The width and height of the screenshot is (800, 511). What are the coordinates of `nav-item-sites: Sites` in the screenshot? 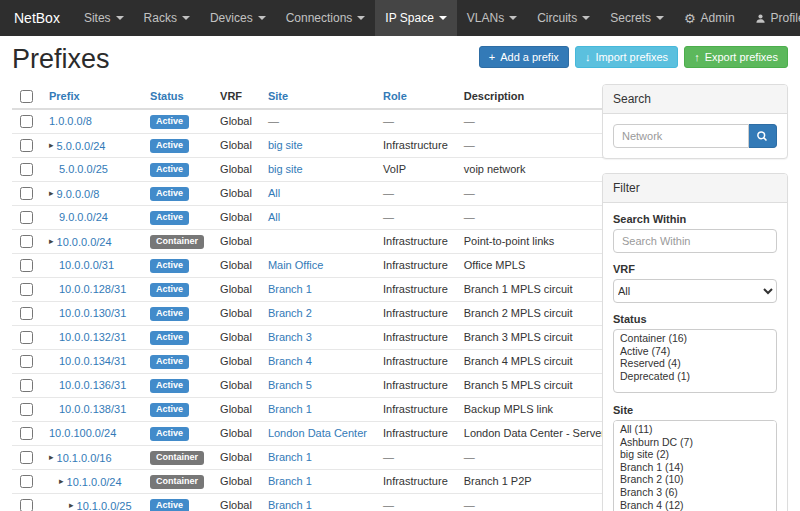 It's located at (104, 18).